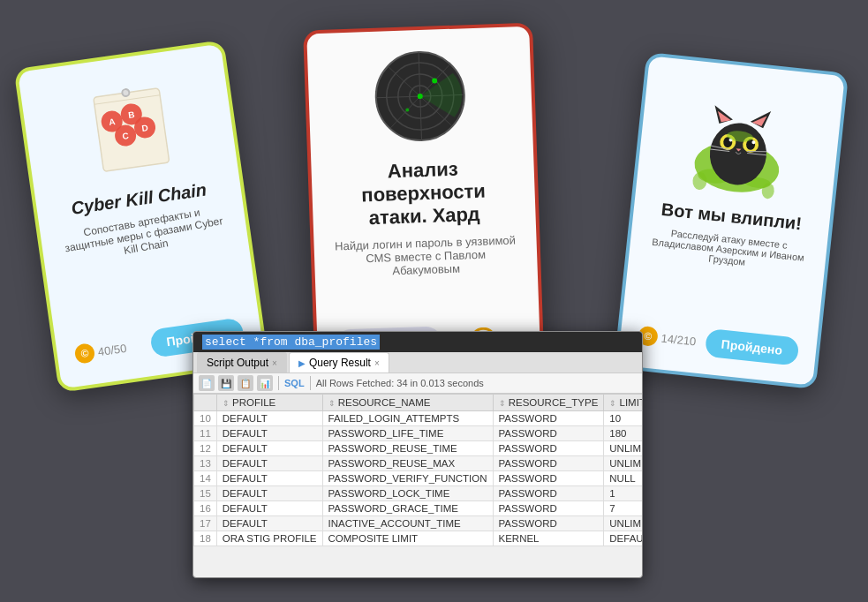 This screenshot has width=868, height=602. What do you see at coordinates (206, 434) in the screenshot?
I see `cell-num: 11` at bounding box center [206, 434].